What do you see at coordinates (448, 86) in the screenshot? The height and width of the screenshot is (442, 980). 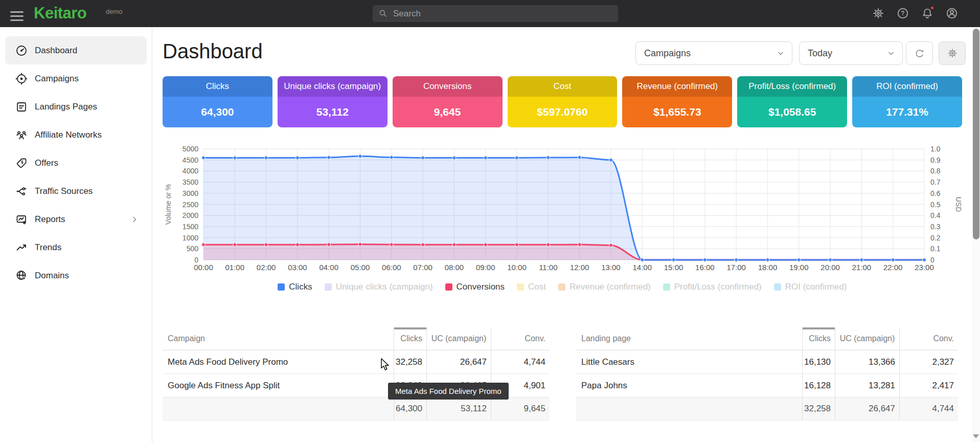 I see `metric-card-label: Conversions` at bounding box center [448, 86].